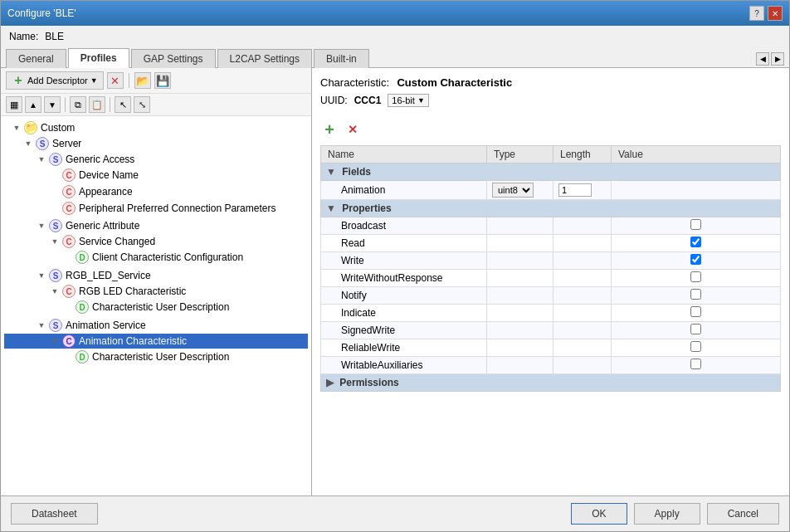 Image resolution: width=790 pixels, height=532 pixels. What do you see at coordinates (675, 514) in the screenshot?
I see `bottom-right: OK Apply Cancel` at bounding box center [675, 514].